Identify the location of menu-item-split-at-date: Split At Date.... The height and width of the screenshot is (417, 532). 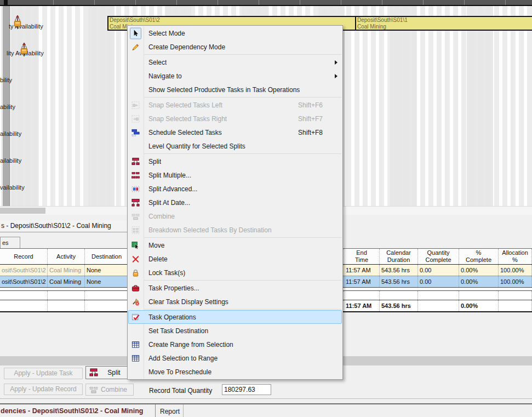
(235, 203).